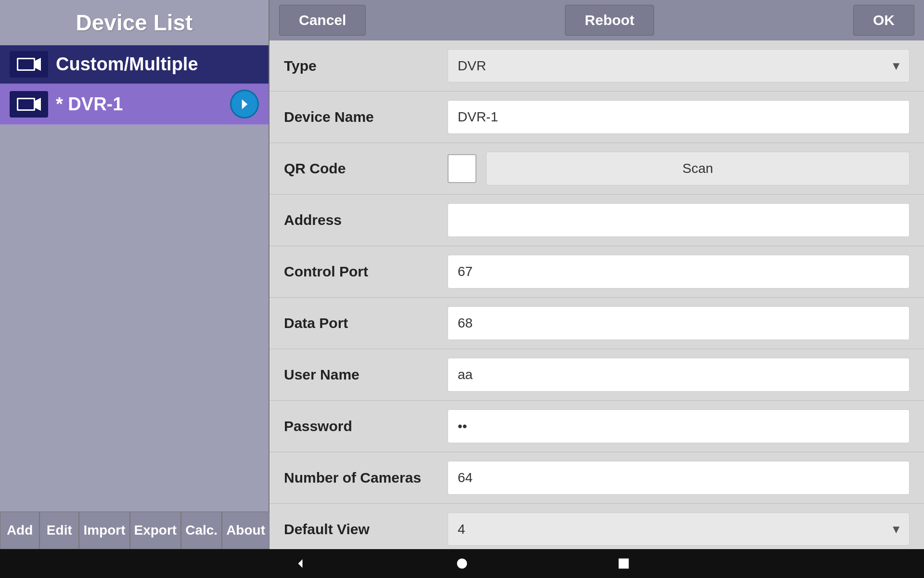 The image size is (924, 578). Describe the element at coordinates (134, 23) in the screenshot. I see `page-title: Device List` at that location.